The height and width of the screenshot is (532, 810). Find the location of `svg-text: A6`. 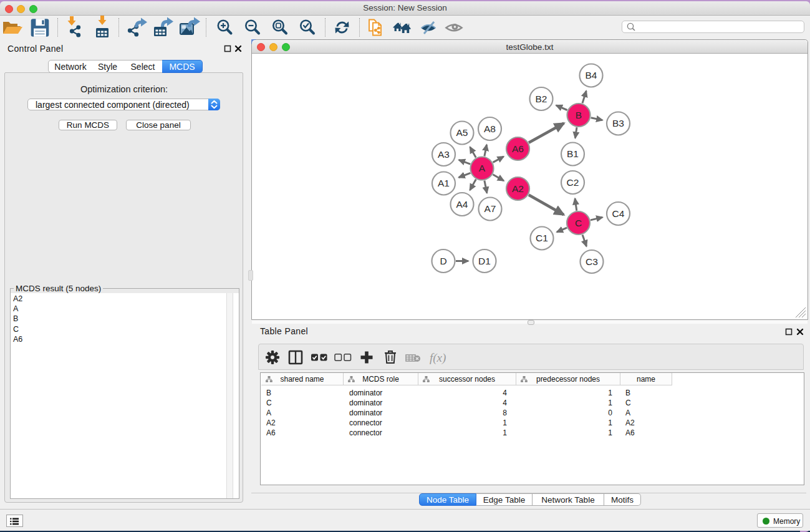

svg-text: A6 is located at coordinates (518, 148).